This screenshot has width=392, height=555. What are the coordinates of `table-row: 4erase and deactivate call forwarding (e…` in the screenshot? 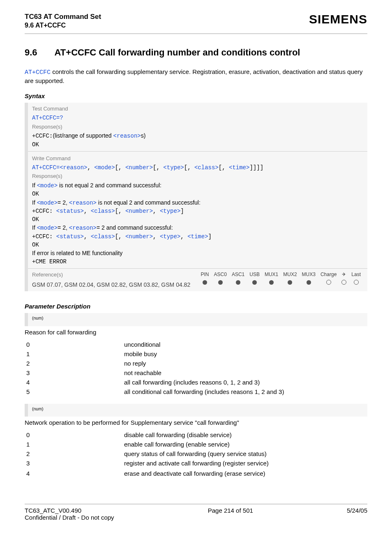 It's located at (196, 474).